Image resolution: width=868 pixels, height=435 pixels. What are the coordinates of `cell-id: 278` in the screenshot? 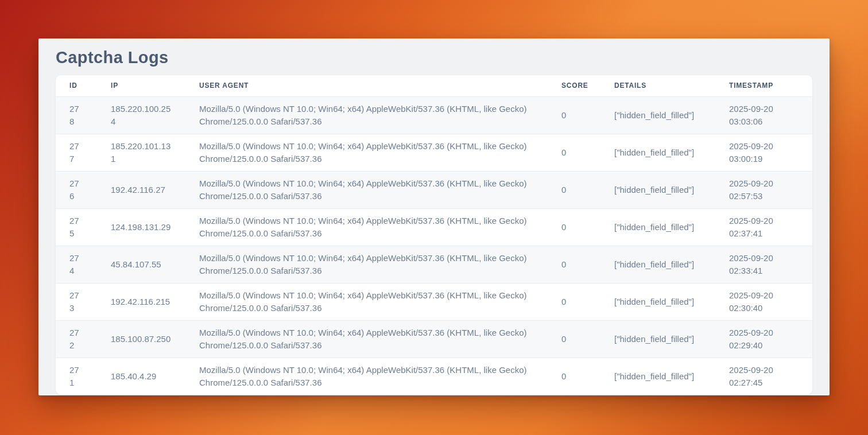 It's located at (76, 115).